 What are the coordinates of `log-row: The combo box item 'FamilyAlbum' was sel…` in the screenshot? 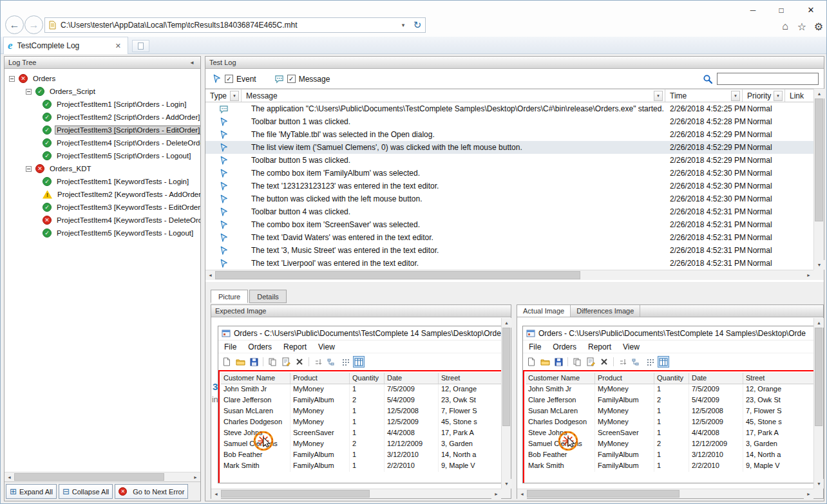 It's located at (509, 173).